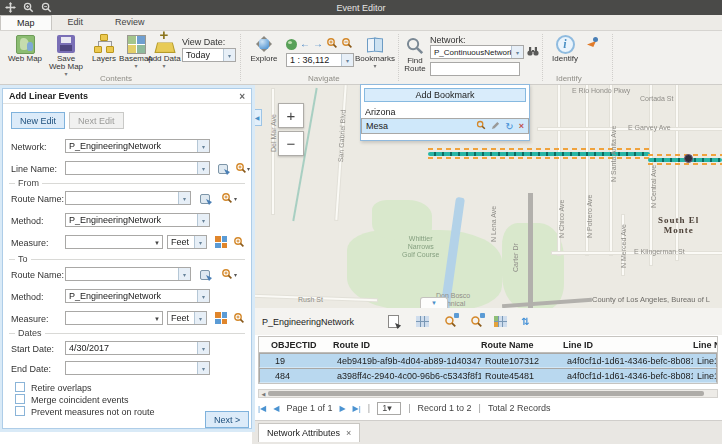  I want to click on line-name-select: ▾, so click(138, 168).